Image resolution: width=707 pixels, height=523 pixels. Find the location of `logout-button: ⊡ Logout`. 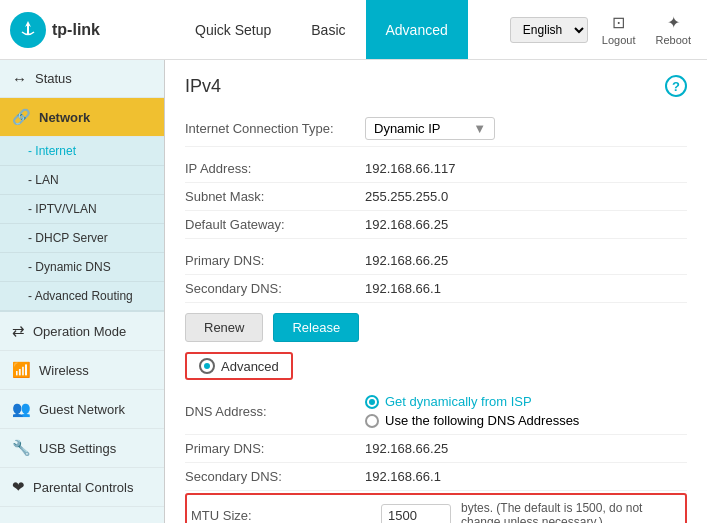

logout-button: ⊡ Logout is located at coordinates (619, 30).